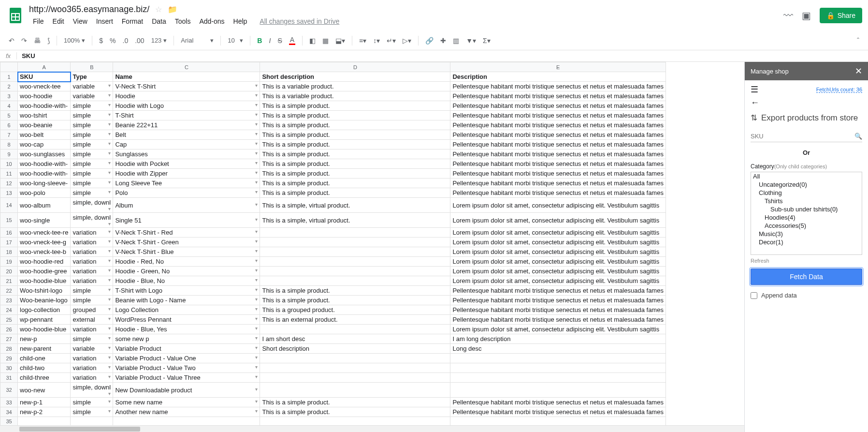  Describe the element at coordinates (9, 291) in the screenshot. I see `row-header-22: 22` at that location.